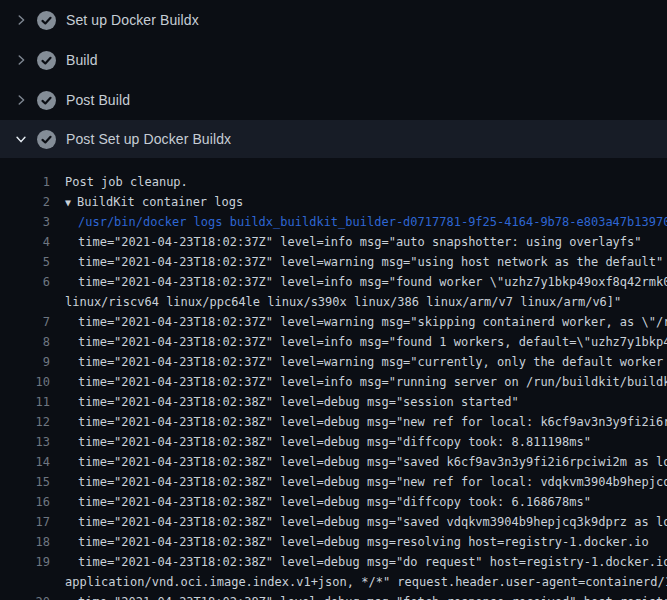  Describe the element at coordinates (25, 342) in the screenshot. I see `log-line-number: 8` at that location.